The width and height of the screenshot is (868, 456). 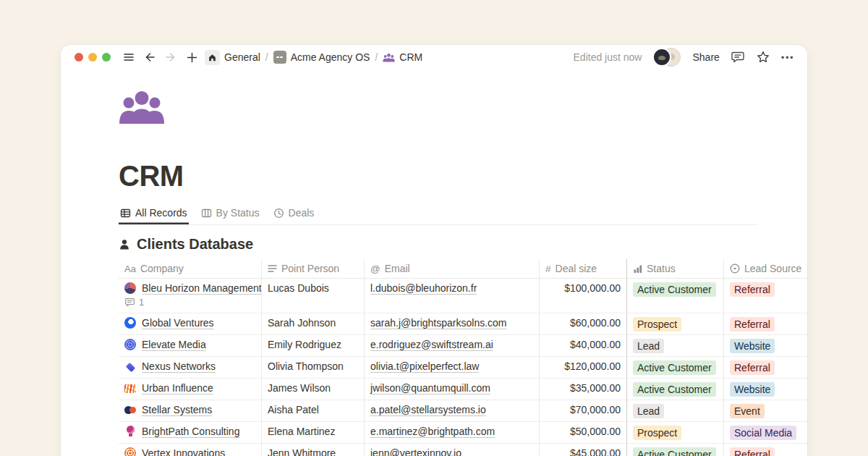 I want to click on collaborator-avatars, so click(x=667, y=57).